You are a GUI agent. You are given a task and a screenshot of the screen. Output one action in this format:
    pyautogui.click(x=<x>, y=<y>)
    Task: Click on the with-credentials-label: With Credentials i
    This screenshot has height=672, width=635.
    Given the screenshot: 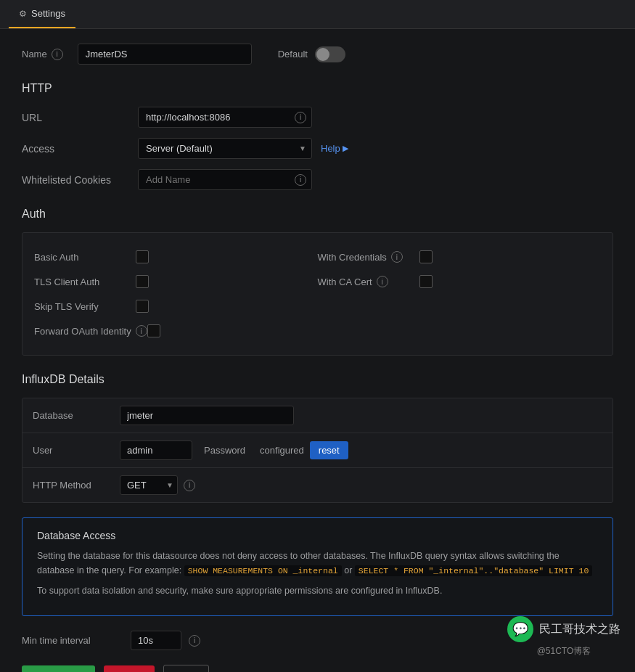 What is the action you would take?
    pyautogui.click(x=369, y=257)
    